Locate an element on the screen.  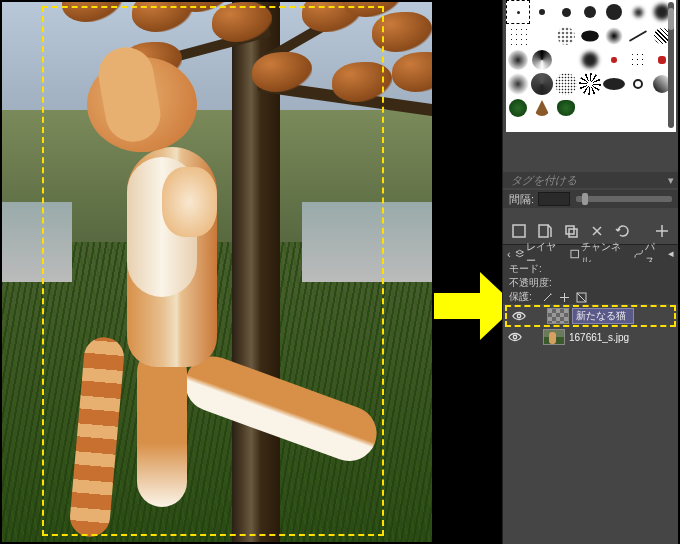
dock-collapse-icon: ‹ is located at coordinates (509, 254).